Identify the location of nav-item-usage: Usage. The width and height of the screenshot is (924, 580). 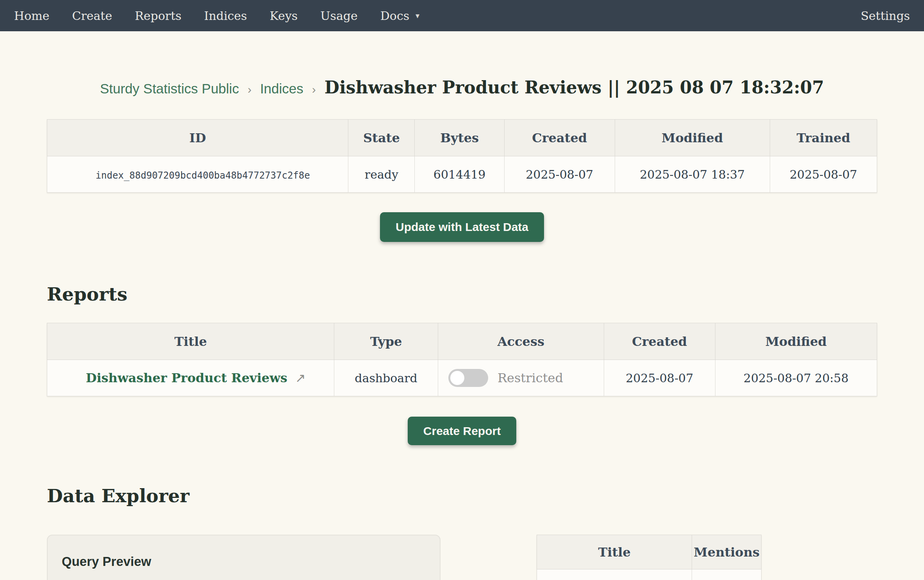
(339, 16).